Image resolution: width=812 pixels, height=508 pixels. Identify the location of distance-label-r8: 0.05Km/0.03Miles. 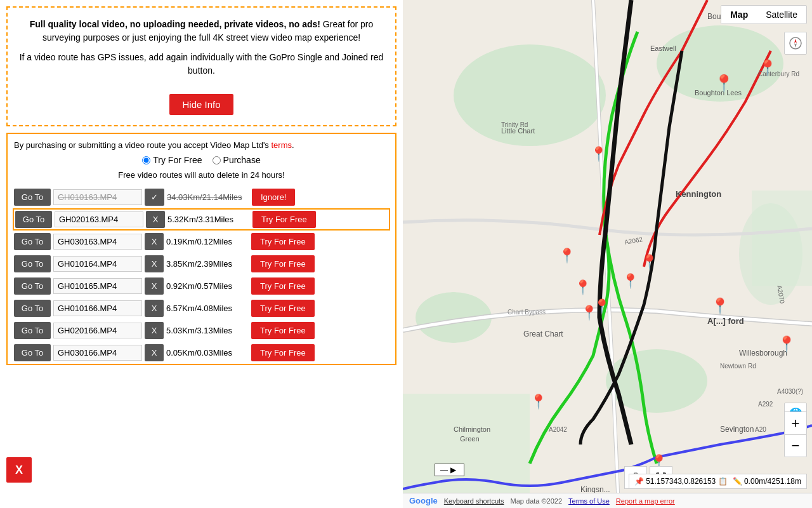
(207, 353).